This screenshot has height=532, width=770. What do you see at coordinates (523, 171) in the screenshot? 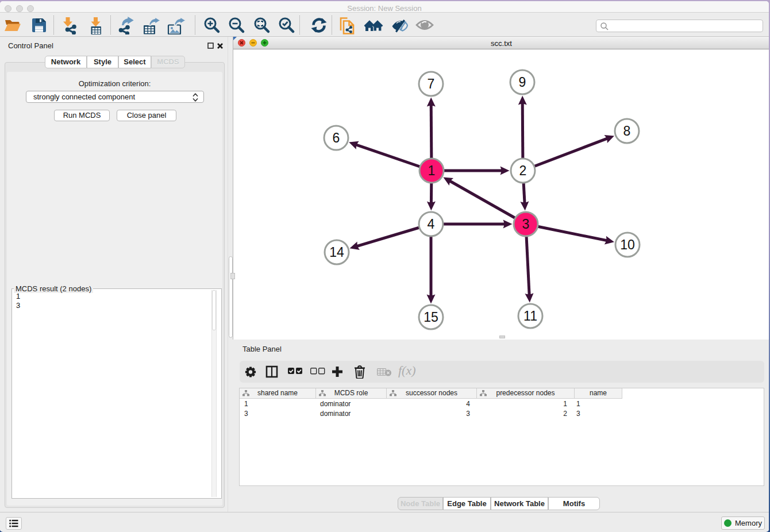
I see `svg-text: 2` at bounding box center [523, 171].